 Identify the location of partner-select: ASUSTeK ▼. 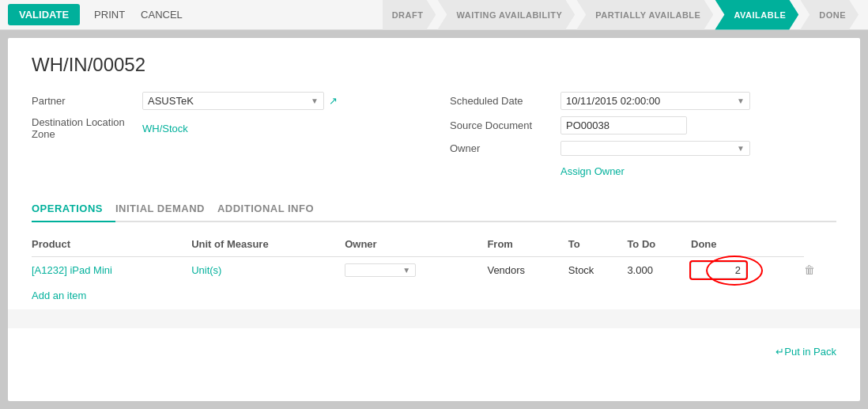
(233, 101).